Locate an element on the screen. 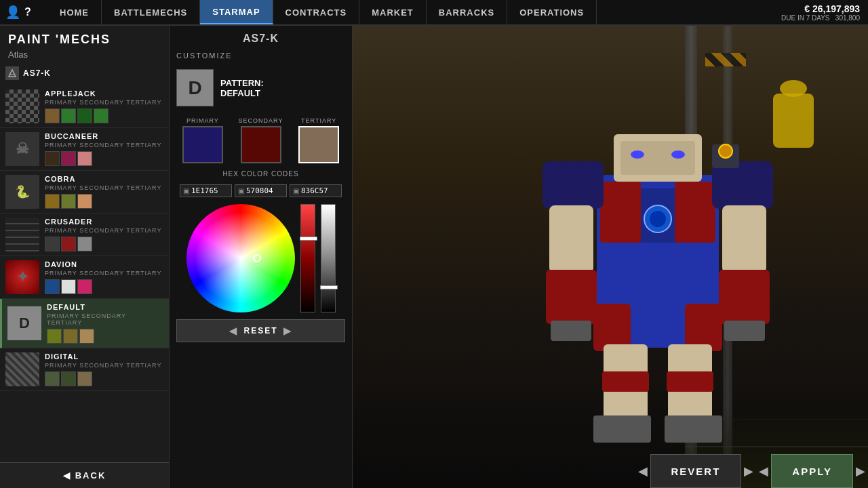 The height and width of the screenshot is (488, 868). color-swatches-davion is located at coordinates (104, 287).